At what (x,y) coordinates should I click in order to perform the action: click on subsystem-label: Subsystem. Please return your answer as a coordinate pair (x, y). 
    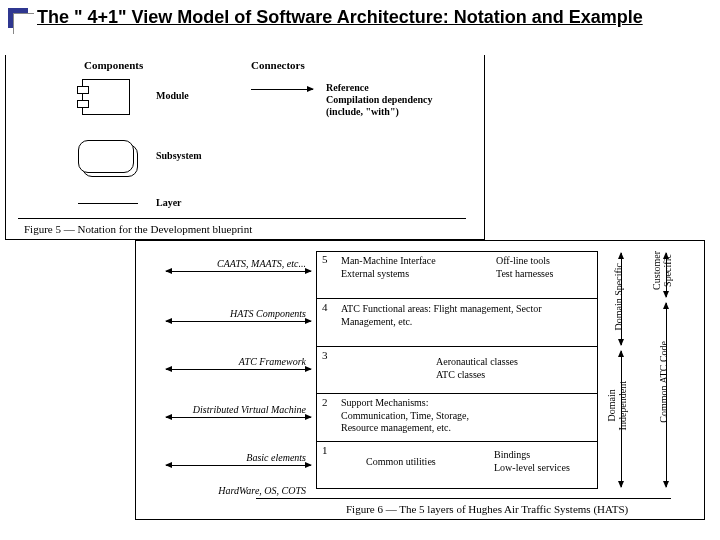
    Looking at the image, I should click on (179, 156).